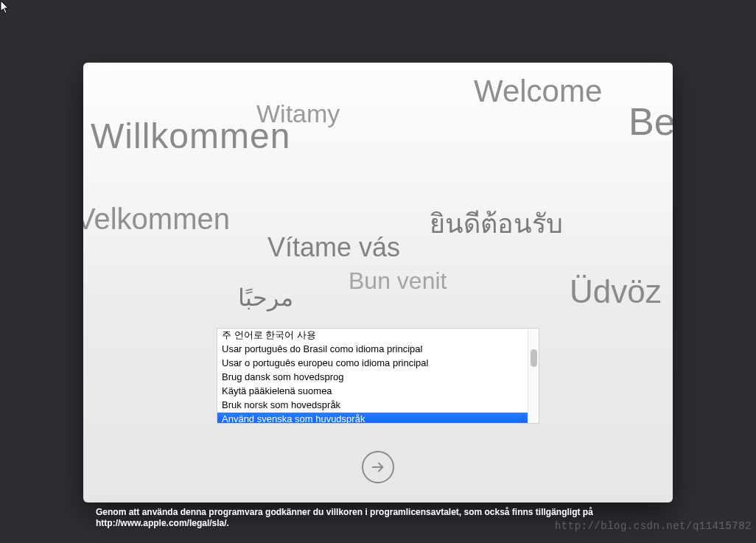  What do you see at coordinates (653, 526) in the screenshot?
I see `watermark-text: http://blog.csdn.net/q11415782` at bounding box center [653, 526].